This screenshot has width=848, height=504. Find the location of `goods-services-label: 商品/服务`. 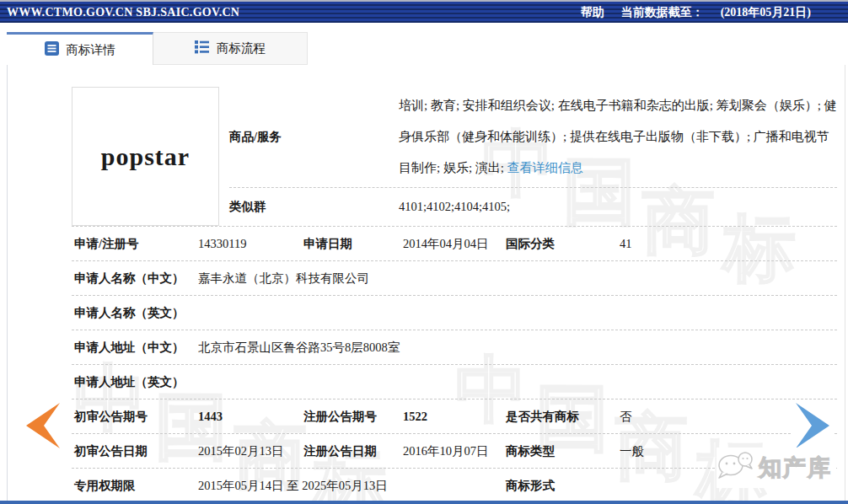

goods-services-label: 商品/服务 is located at coordinates (314, 137).